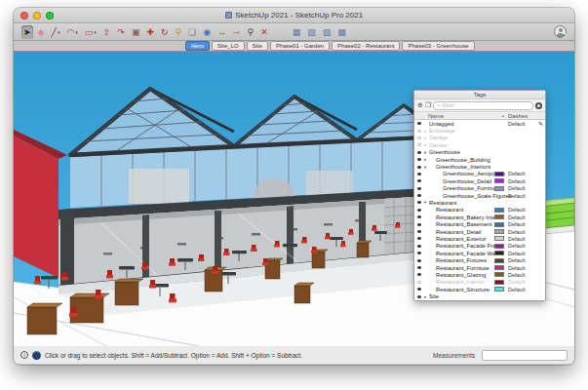 Image resolution: width=588 pixels, height=390 pixels. Describe the element at coordinates (480, 216) in the screenshot. I see `tag-row: Restaurant_Bakery InteriorDefault` at that location.